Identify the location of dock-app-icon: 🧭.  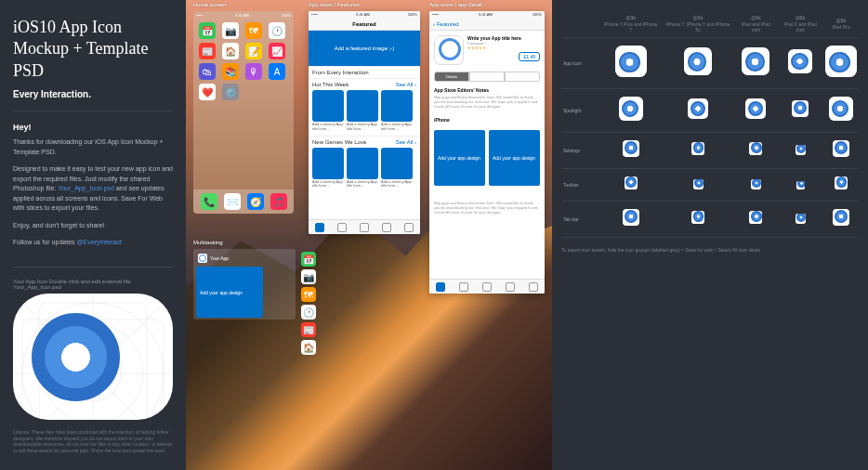
(256, 202).